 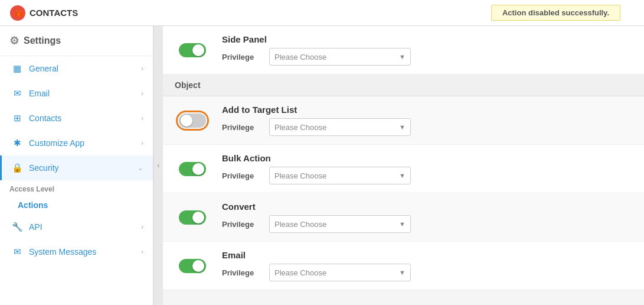 What do you see at coordinates (403, 57) in the screenshot?
I see `dropdown-arrow-side-panel: ▼` at bounding box center [403, 57].